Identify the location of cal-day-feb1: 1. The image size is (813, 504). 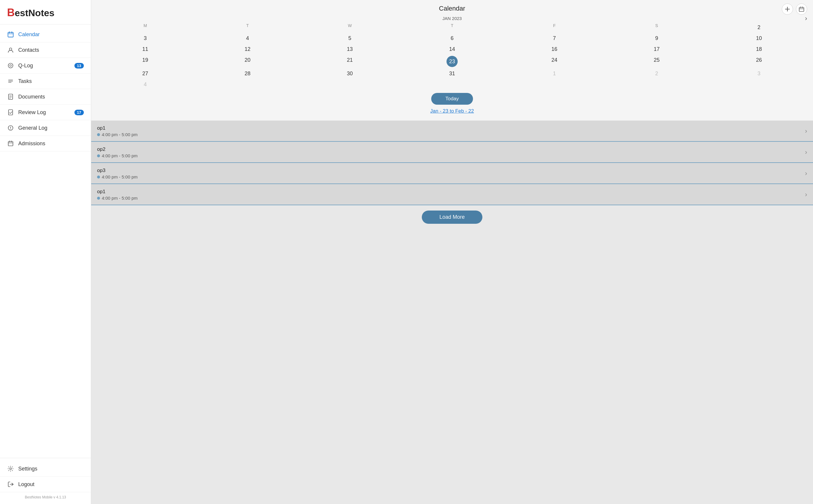
(555, 74).